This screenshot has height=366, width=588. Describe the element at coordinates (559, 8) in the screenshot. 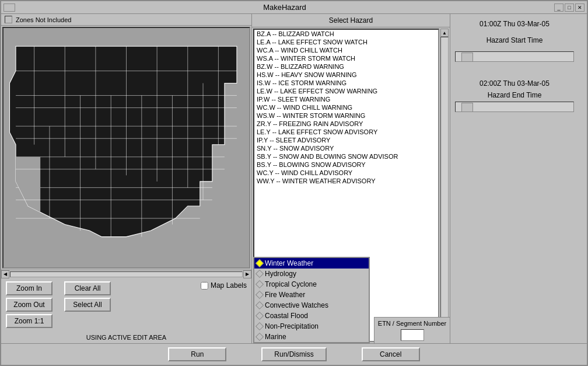

I see `minimize-button: _` at that location.